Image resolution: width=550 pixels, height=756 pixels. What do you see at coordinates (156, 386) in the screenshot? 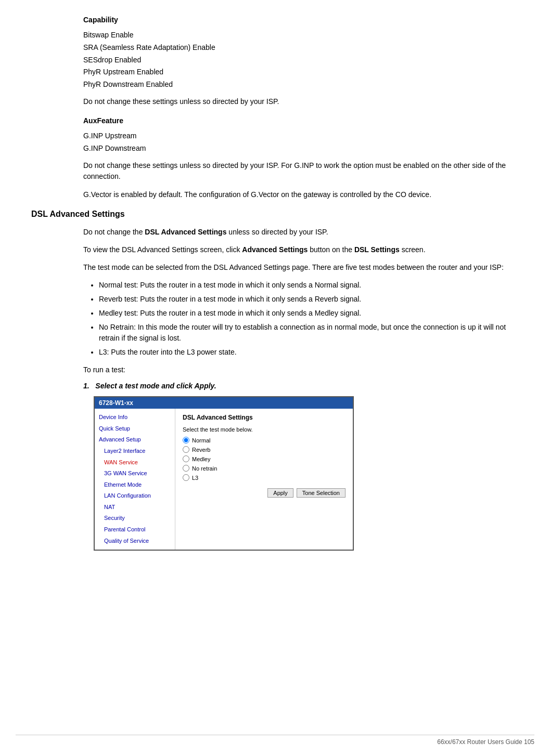
I see `step1-text: Select a test mode and click Apply.` at bounding box center [156, 386].